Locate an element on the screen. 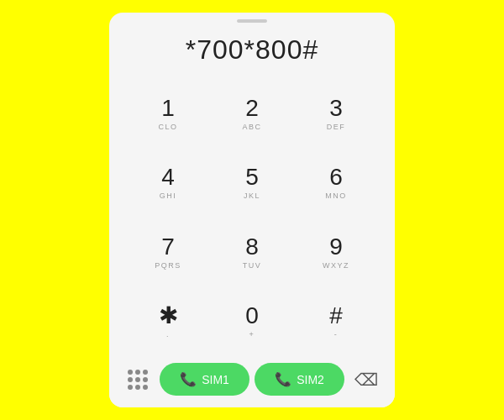 This screenshot has height=420, width=504. key-number-10: 0 is located at coordinates (252, 316).